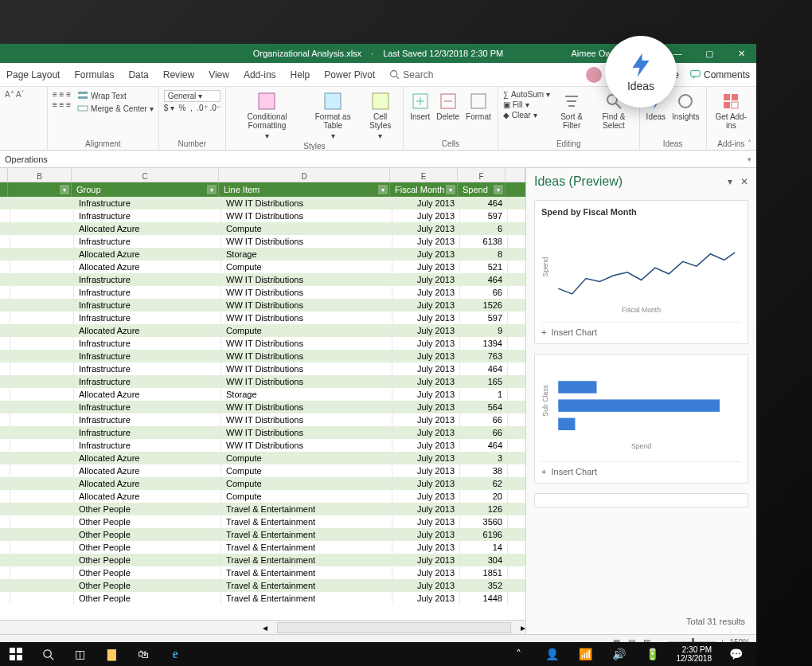  What do you see at coordinates (263, 229) in the screenshot?
I see `table-row: Allocated AzureComputeJuly 20136` at bounding box center [263, 229].